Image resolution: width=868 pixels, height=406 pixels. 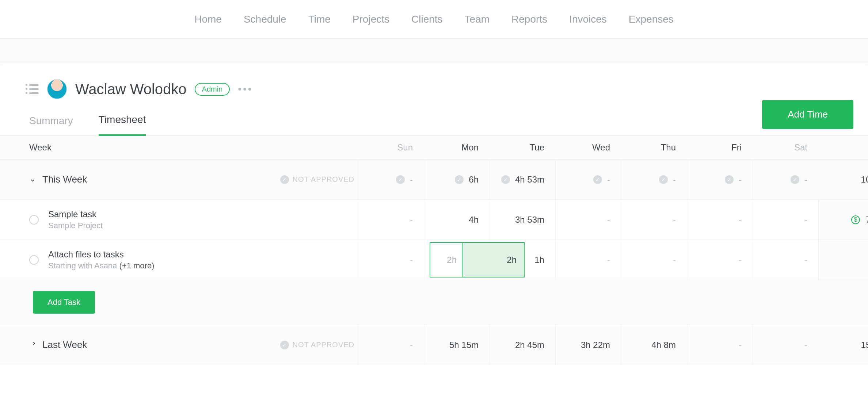 What do you see at coordinates (65, 345) in the screenshot?
I see `week-label-last: Last Week` at bounding box center [65, 345].